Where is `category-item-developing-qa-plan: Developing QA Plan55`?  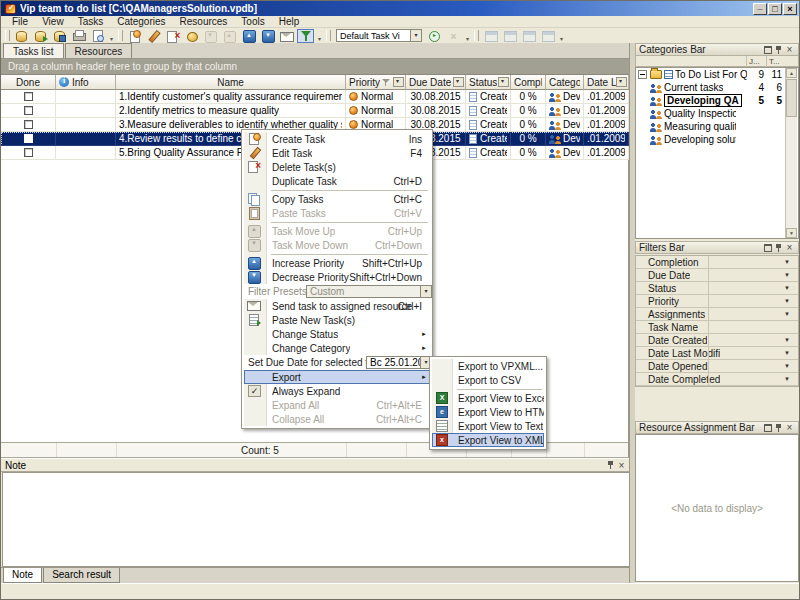 category-item-developing-qa-plan: Developing QA Plan55 is located at coordinates (717, 100).